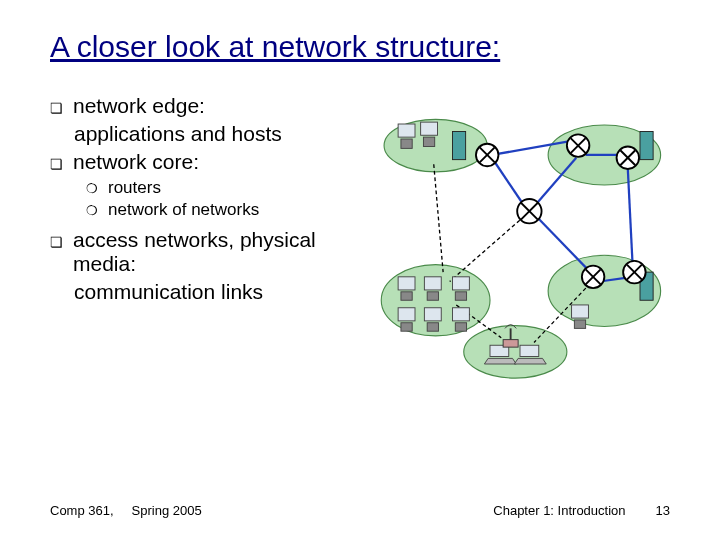  Describe the element at coordinates (212, 134) in the screenshot. I see `bullet-network-edge-sub: applications and hosts` at that location.